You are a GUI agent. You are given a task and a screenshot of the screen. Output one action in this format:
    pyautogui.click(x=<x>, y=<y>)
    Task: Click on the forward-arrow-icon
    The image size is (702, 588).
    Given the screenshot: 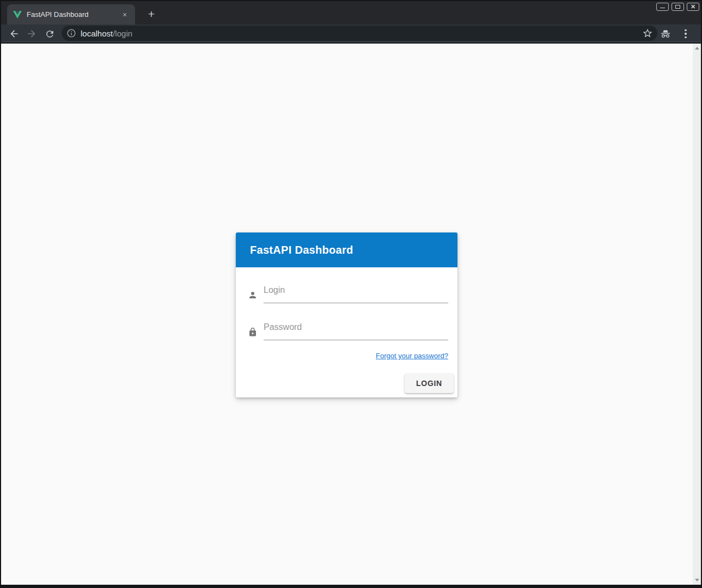 What is the action you would take?
    pyautogui.click(x=32, y=34)
    